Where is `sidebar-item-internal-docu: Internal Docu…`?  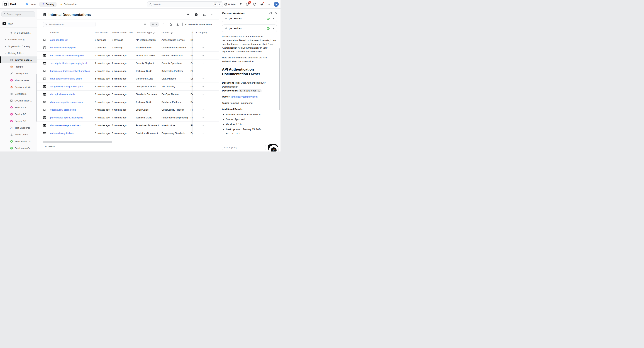 sidebar-item-internal-docu: Internal Docu… is located at coordinates (18, 60).